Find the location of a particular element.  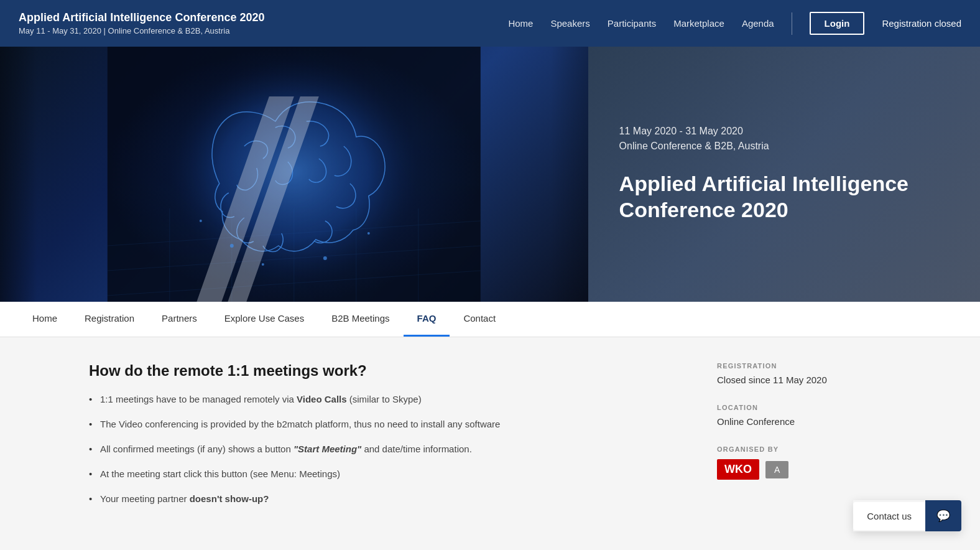

subnav-explore-use-cases: Explore Use Cases is located at coordinates (264, 319).